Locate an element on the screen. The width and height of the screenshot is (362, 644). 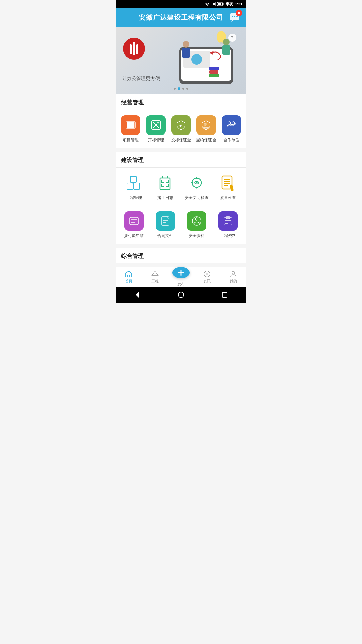
jingying-grid-row: 项目管理 开标管理 ¥ 投标保证 is located at coordinates (181, 129).